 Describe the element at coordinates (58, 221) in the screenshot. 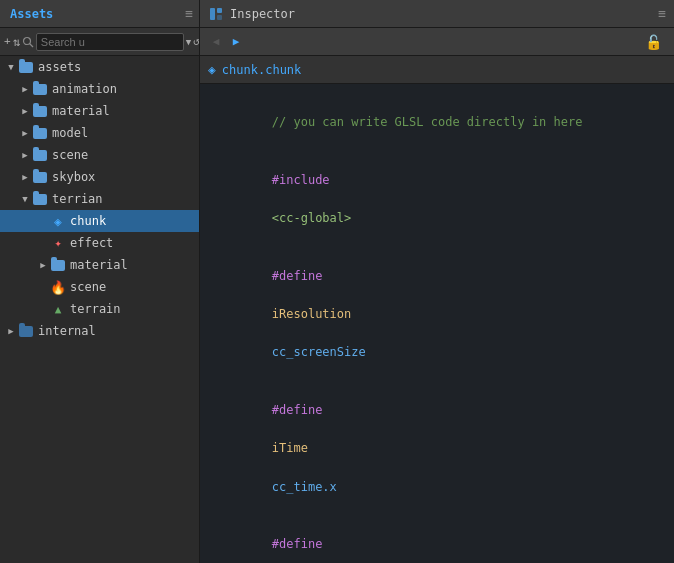

I see `chunk-icon: ◈` at that location.